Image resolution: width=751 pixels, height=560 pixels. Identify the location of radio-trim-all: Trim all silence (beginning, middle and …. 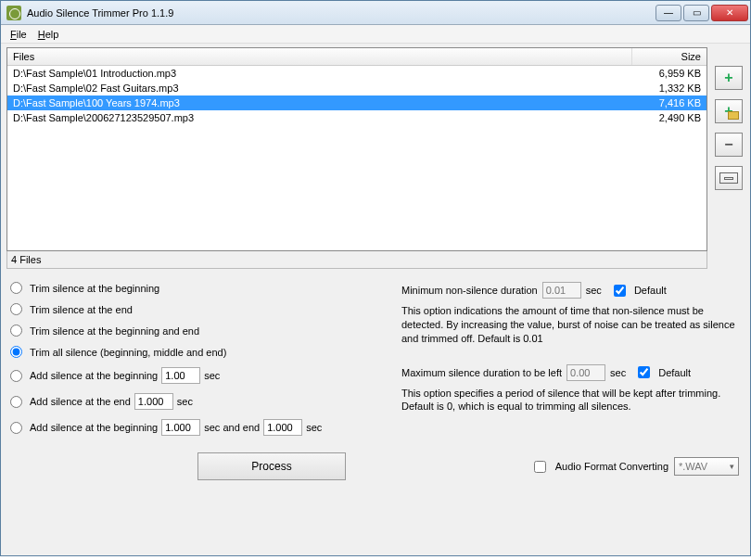
(197, 352).